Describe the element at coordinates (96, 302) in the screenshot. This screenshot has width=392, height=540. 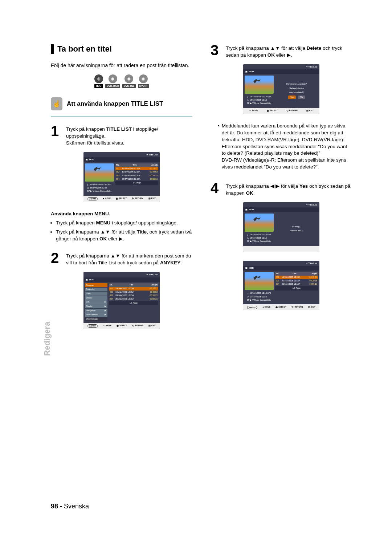
I see `menu-item: Edit▶` at that location.